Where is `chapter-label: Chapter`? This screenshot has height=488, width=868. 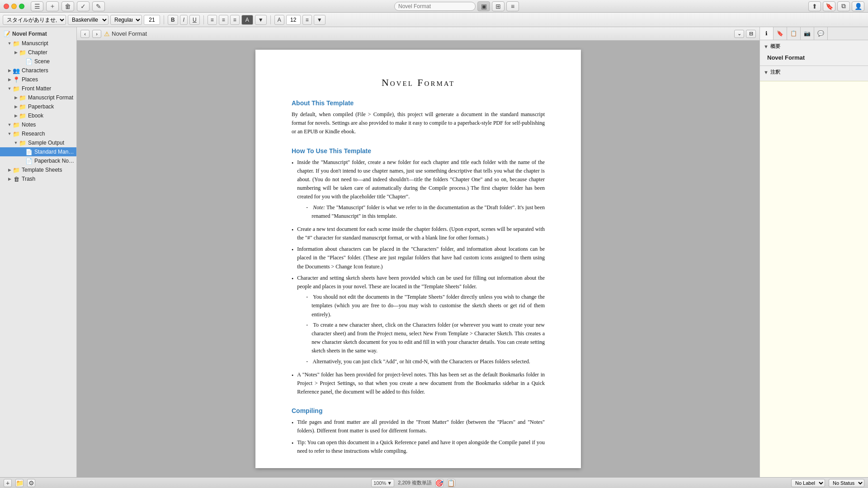
chapter-label: Chapter is located at coordinates (38, 52).